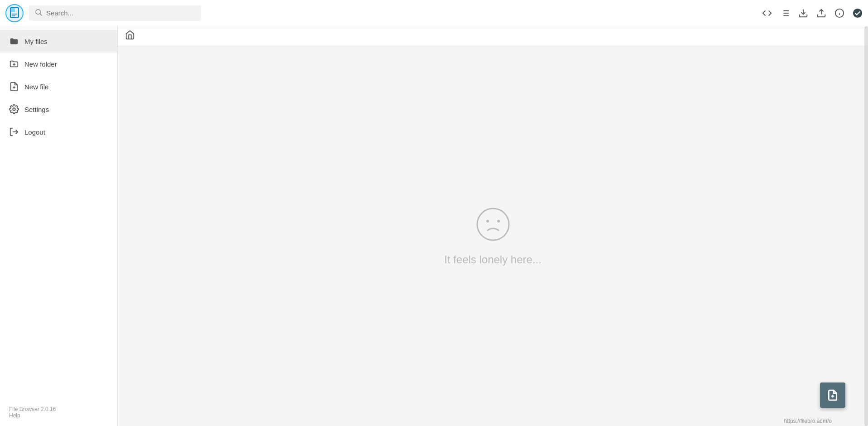  Describe the element at coordinates (59, 41) in the screenshot. I see `sidebar-item-my-files: My files` at that location.